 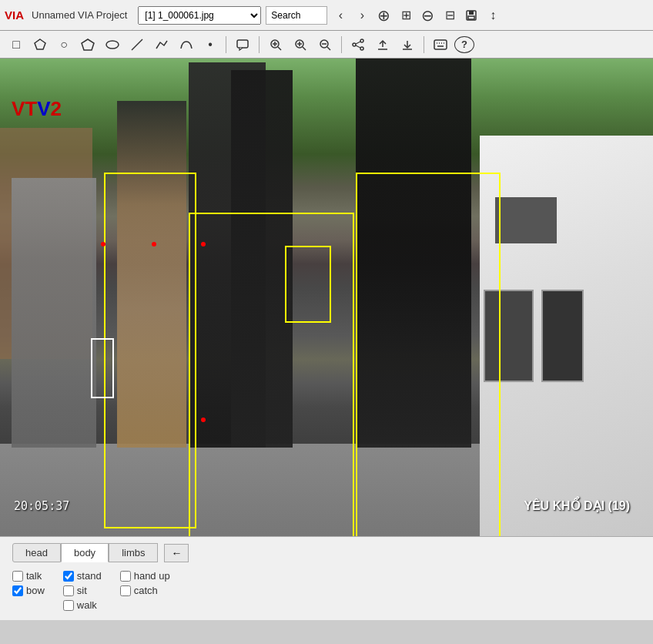 What do you see at coordinates (146, 590) in the screenshot?
I see `label-catch: catch` at bounding box center [146, 590].